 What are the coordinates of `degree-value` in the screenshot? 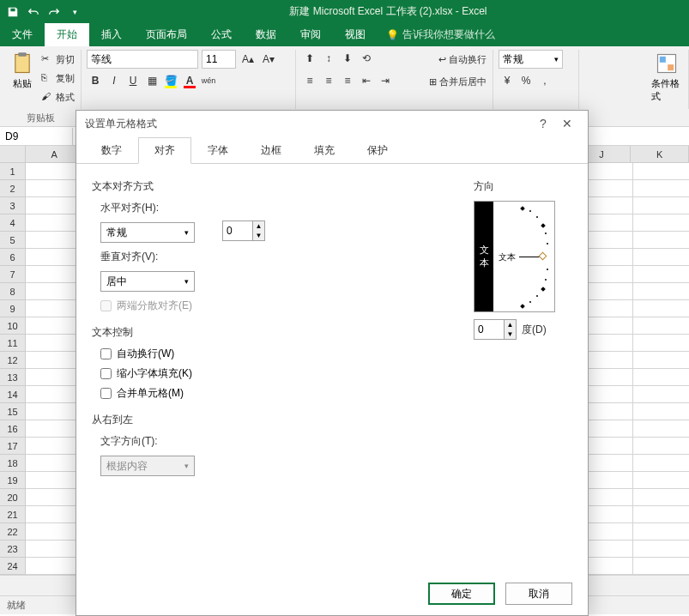 It's located at (489, 329).